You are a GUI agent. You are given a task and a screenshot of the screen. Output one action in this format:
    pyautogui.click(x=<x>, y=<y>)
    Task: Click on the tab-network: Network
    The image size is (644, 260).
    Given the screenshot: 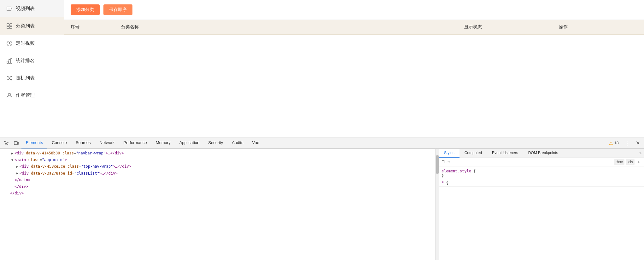 What is the action you would take?
    pyautogui.click(x=107, y=143)
    